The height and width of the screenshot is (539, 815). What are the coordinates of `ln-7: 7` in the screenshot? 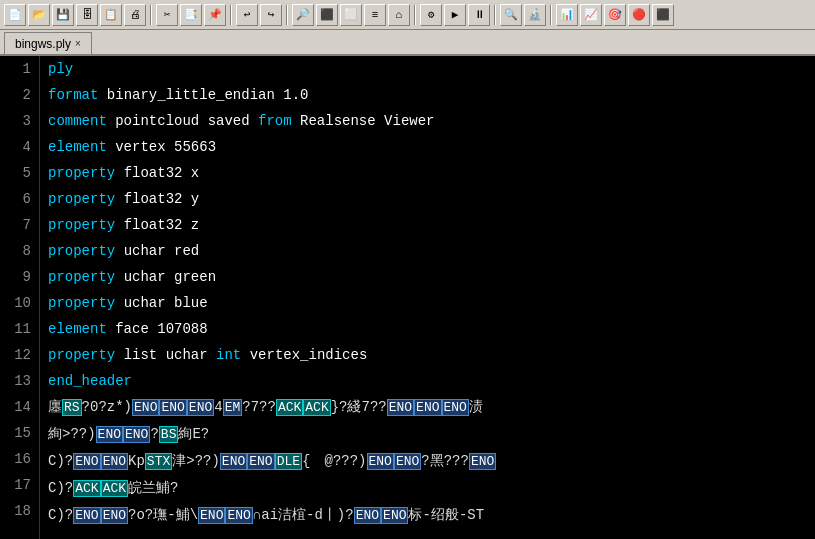 It's located at (20, 225).